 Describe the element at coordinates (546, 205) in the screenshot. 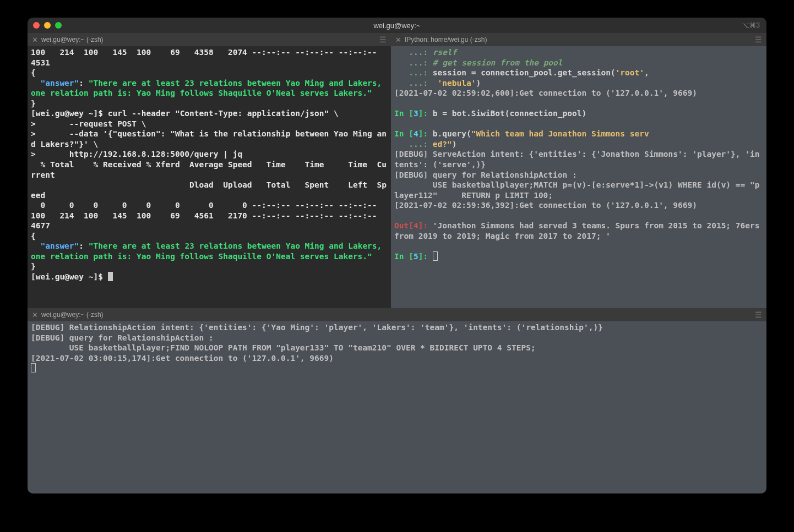

I see `log-line: [2021-07-02 02:59:36,392]:Get connection…` at that location.